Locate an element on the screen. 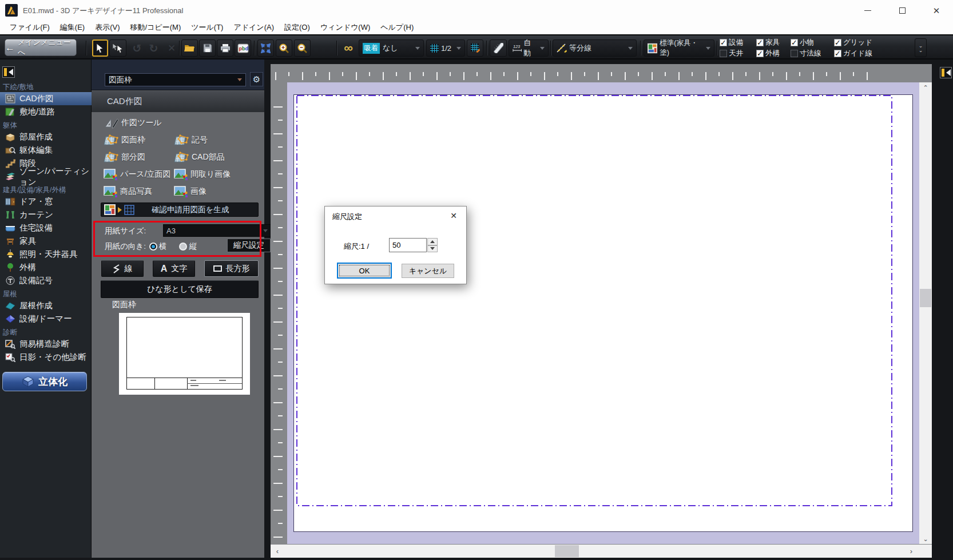 The width and height of the screenshot is (953, 560). checkbox-guide-lines: ガイド線 is located at coordinates (861, 54).